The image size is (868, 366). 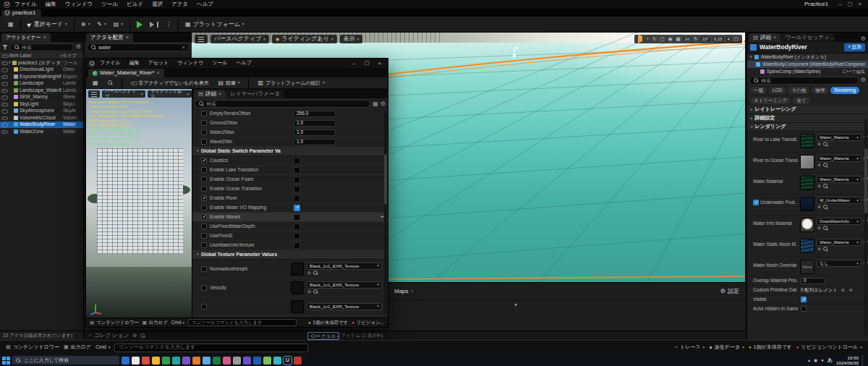 I want to click on mesh-combo: なし, so click(x=839, y=263).